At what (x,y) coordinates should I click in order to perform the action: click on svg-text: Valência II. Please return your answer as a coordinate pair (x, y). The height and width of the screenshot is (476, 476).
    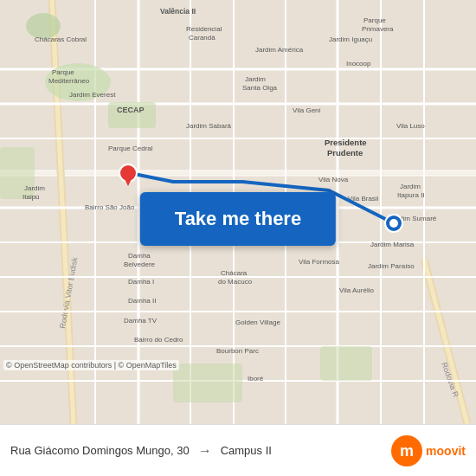
    Looking at the image, I should click on (178, 11).